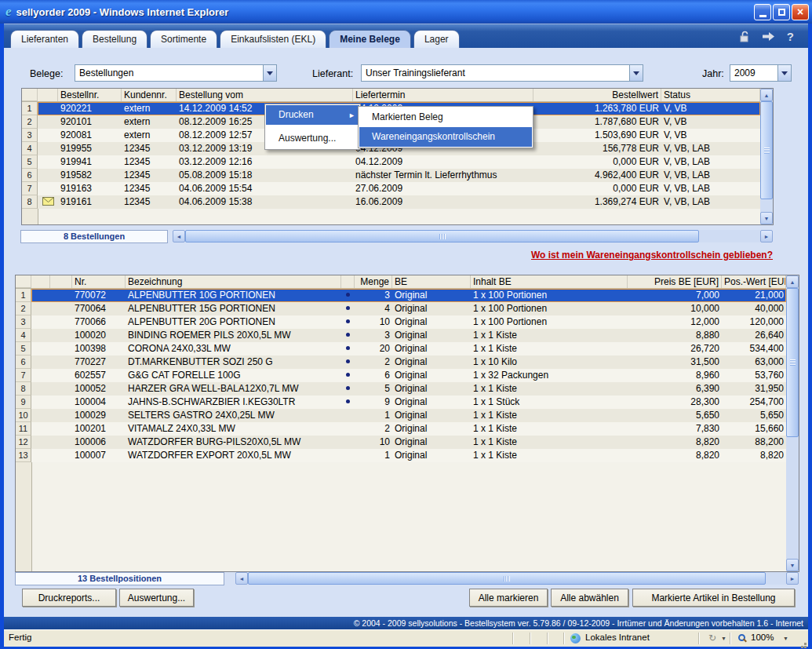 The image size is (812, 649). What do you see at coordinates (184, 39) in the screenshot?
I see `tab-sortimente: Sortimente` at bounding box center [184, 39].